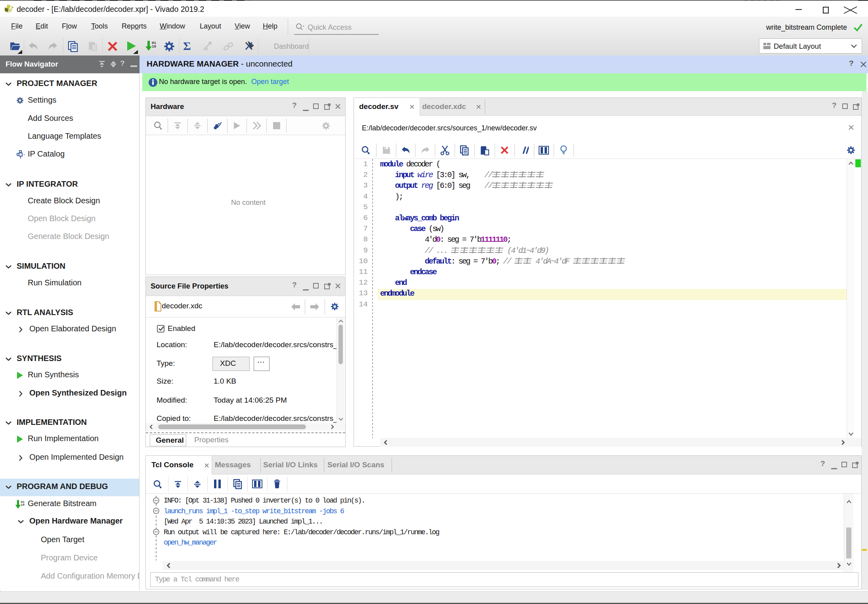 This screenshot has width=868, height=604. Describe the element at coordinates (23, 502) in the screenshot. I see `svg-text: 01` at that location.